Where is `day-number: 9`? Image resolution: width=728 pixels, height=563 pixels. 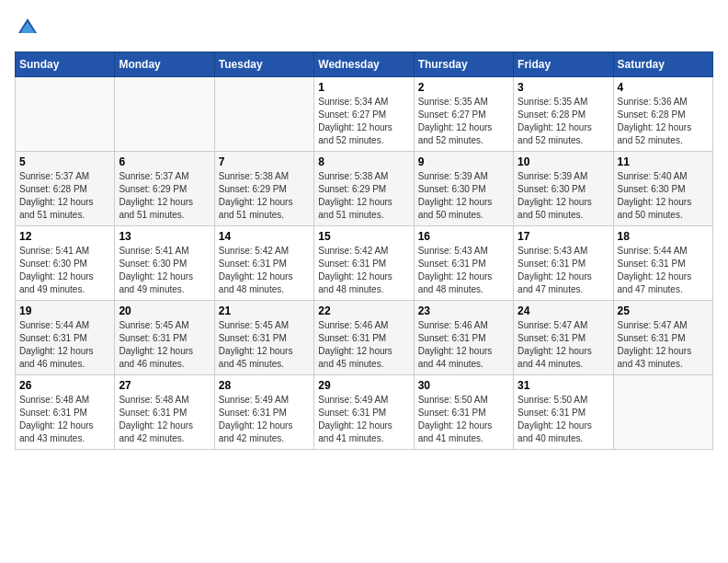 day-number: 9 is located at coordinates (463, 162).